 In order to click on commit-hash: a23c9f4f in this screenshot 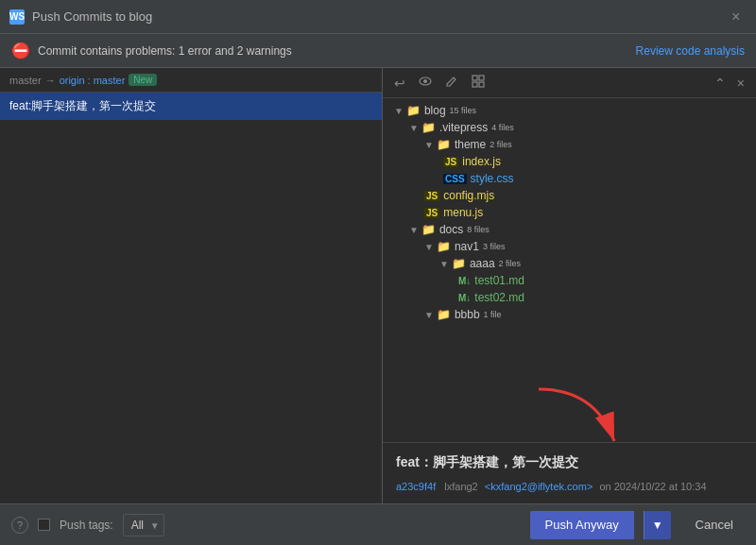, I will do `click(416, 486)`.